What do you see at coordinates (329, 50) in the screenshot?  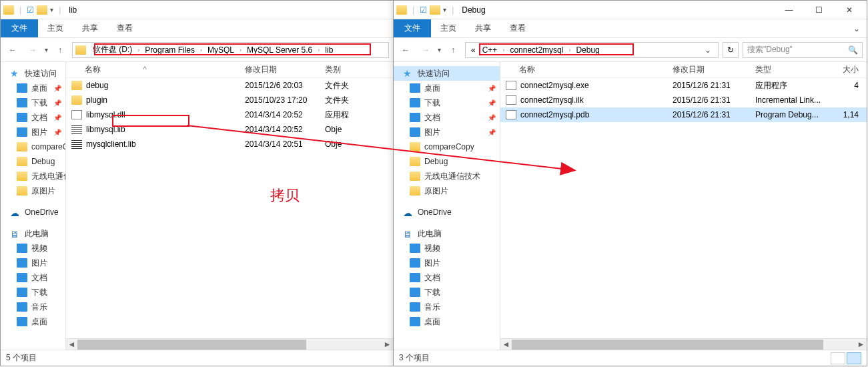 I see `breadcrumb-item: lib` at bounding box center [329, 50].